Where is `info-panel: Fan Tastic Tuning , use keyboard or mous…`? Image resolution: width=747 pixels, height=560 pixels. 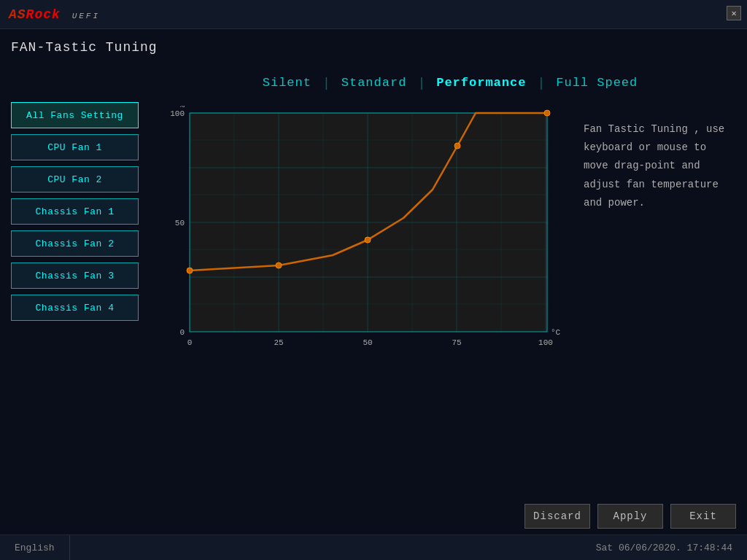 info-panel: Fan Tastic Tuning , use keyboard or mous… is located at coordinates (657, 166).